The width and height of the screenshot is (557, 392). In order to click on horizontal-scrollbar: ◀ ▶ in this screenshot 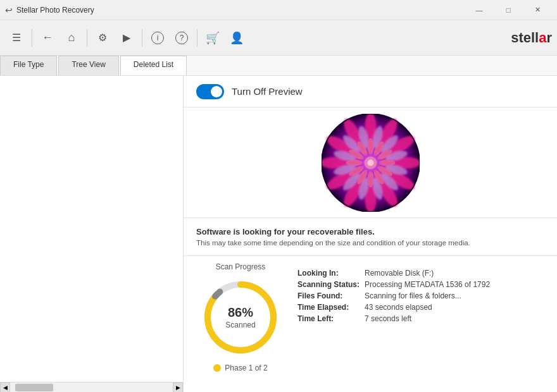, I will do `click(91, 387)`.